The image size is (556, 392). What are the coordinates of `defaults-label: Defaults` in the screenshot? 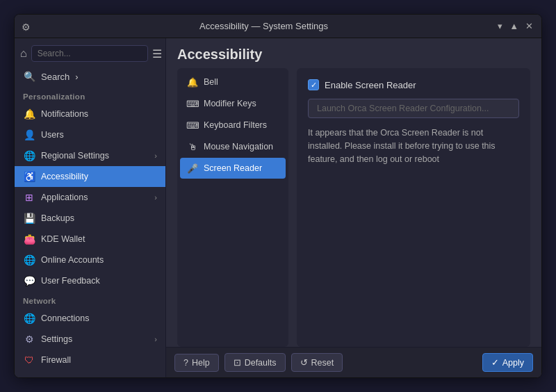 It's located at (261, 363).